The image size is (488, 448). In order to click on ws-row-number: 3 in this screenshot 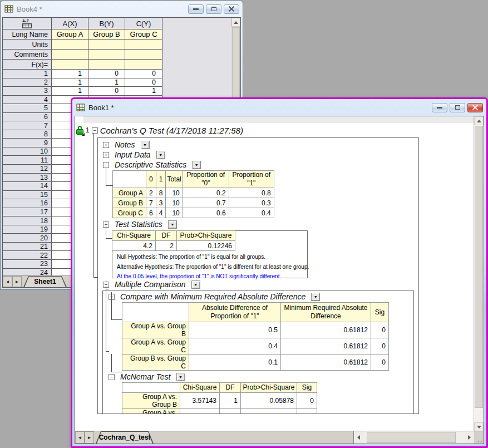, I will do `click(27, 91)`.